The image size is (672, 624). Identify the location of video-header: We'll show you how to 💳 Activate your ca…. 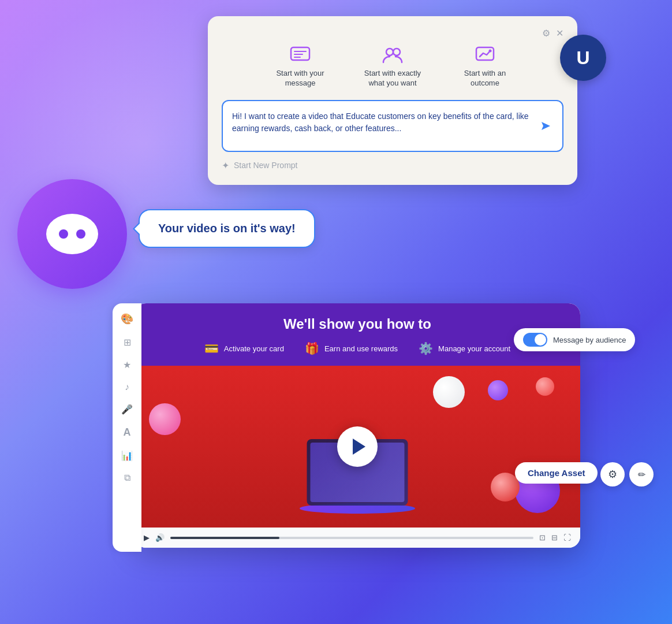
(357, 335).